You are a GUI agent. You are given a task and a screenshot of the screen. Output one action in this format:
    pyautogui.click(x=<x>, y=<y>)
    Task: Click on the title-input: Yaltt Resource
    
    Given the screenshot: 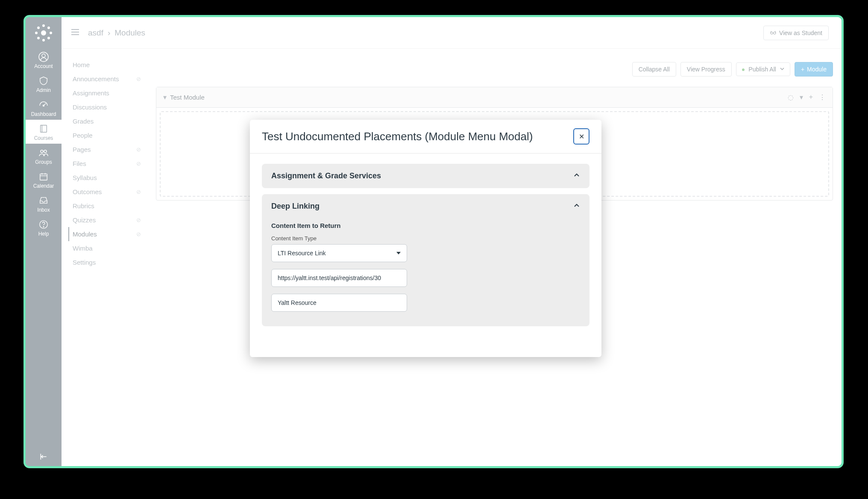 What is the action you would take?
    pyautogui.click(x=339, y=303)
    